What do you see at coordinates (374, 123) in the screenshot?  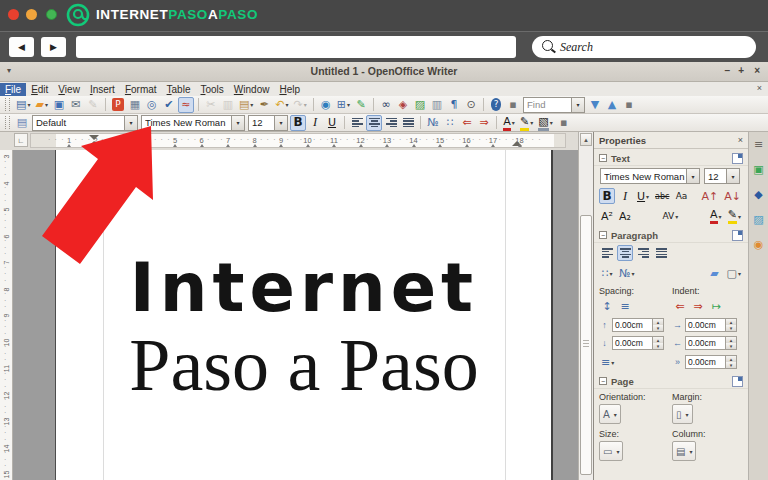 I see `align-center-button` at bounding box center [374, 123].